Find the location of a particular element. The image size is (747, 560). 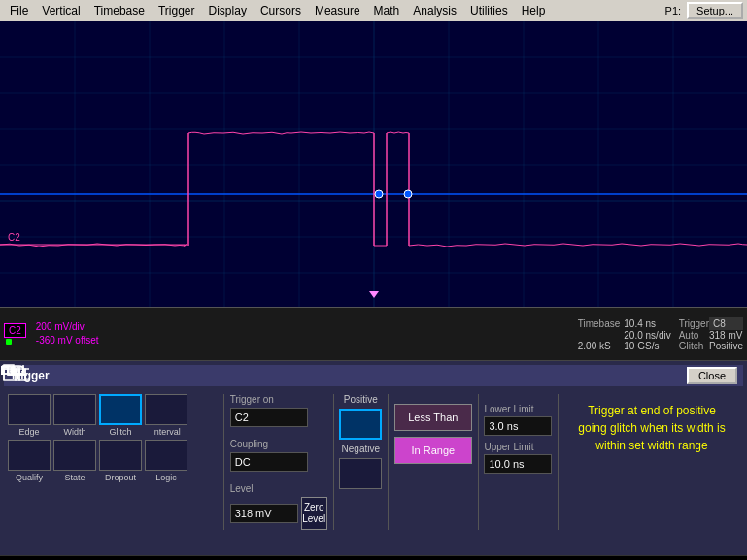

negative-polarity-button is located at coordinates (360, 474).